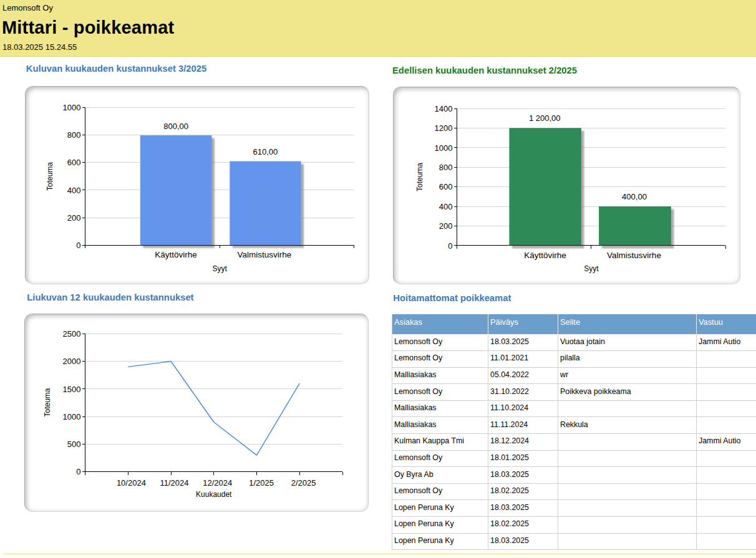 This screenshot has width=756, height=558. I want to click on svg-text: 1200, so click(443, 128).